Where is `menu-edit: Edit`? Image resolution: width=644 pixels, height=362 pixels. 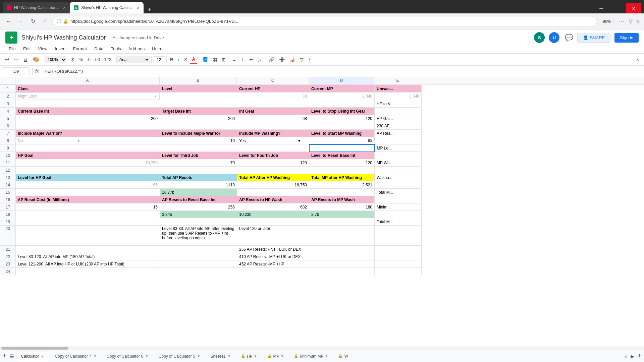 menu-edit: Edit is located at coordinates (27, 49).